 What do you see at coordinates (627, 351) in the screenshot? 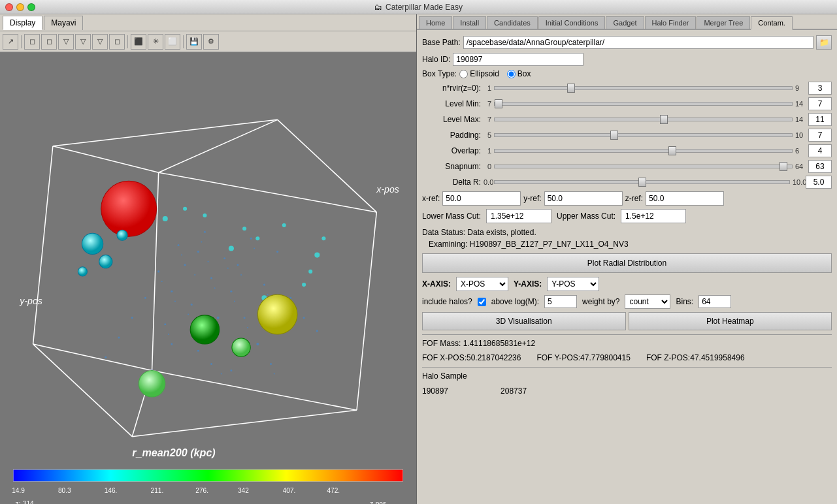
I see `fof-info: FOF Mass: 1.41118685831e+12 FOF X-POS:50…` at bounding box center [627, 351].